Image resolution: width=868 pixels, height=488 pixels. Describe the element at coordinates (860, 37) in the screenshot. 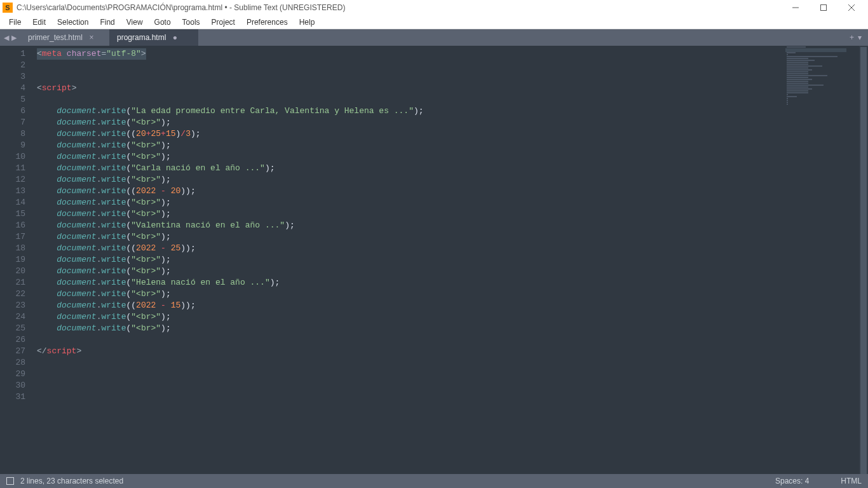

I see `tab-menu-button: ▾` at that location.